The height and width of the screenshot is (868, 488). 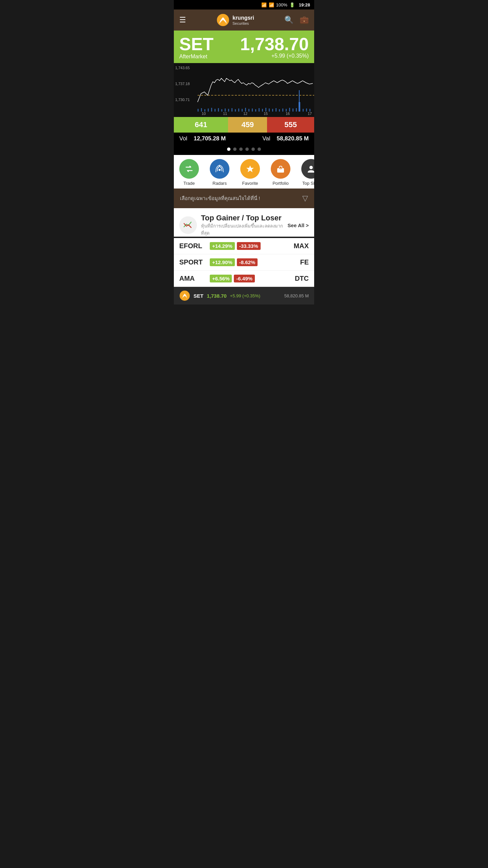 What do you see at coordinates (244, 90) in the screenshot?
I see `price-chart: 1,743.65 1,737.18 1,730.71` at bounding box center [244, 90].